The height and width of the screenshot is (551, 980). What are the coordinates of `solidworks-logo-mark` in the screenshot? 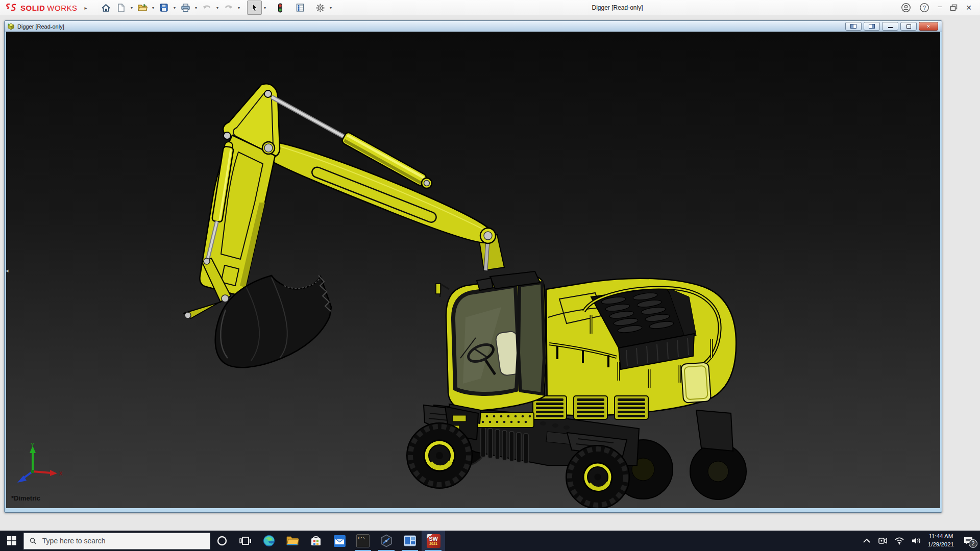 It's located at (12, 8).